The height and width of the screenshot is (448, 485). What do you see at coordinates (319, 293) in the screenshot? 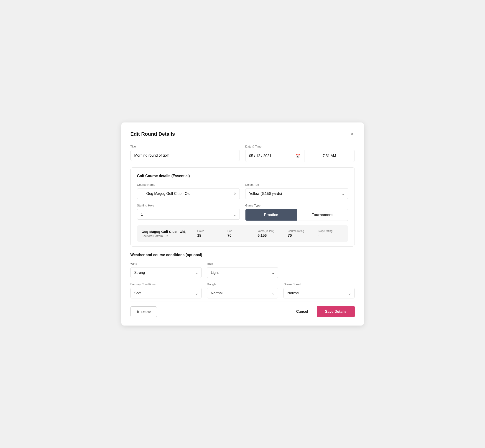
I see `green-speed-select-wrapper: Normal ⌄` at bounding box center [319, 293].